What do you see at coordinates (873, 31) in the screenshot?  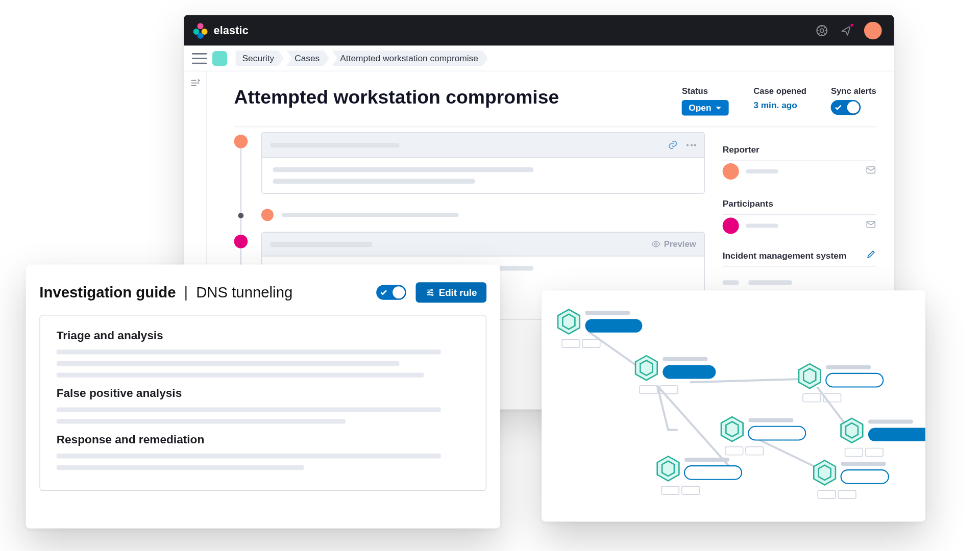 I see `user-avatar` at bounding box center [873, 31].